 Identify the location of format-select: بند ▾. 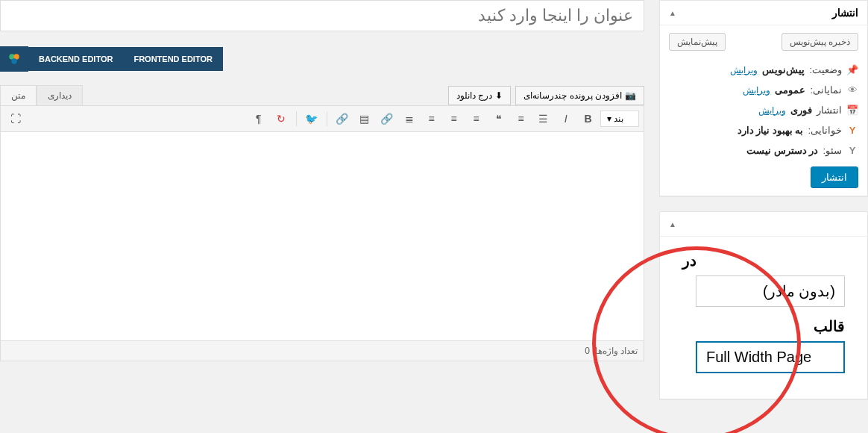
(620, 119).